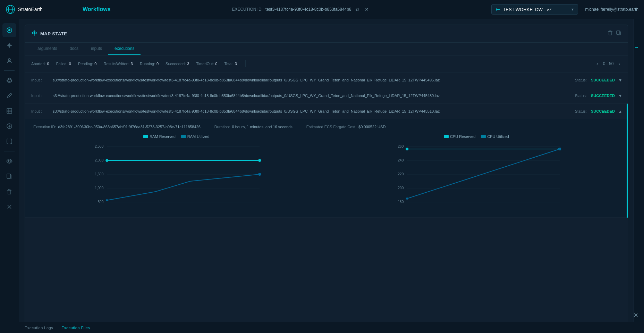  Describe the element at coordinates (9, 192) in the screenshot. I see `sidebar-icon-trash` at that location.